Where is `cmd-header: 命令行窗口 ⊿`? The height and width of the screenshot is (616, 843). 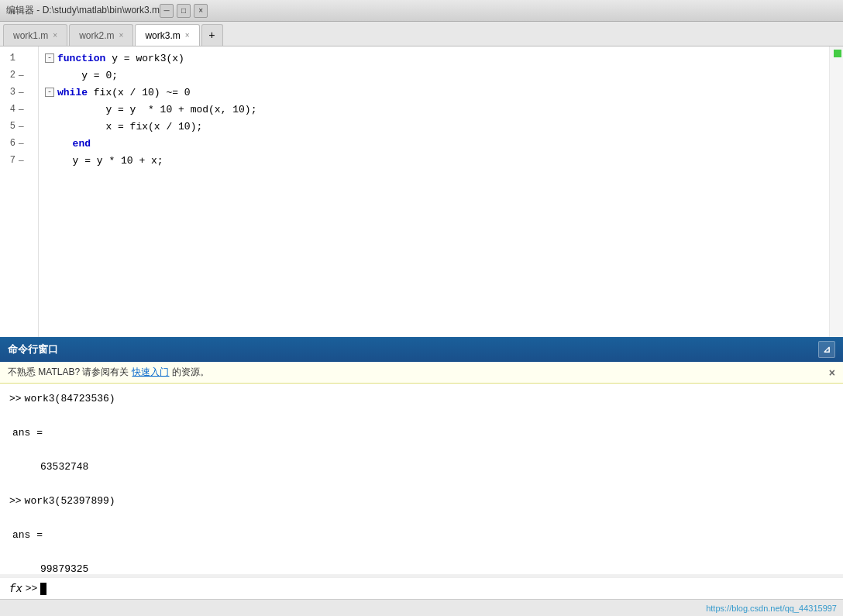
cmd-header: 命令行窗口 ⊿ is located at coordinates (422, 349).